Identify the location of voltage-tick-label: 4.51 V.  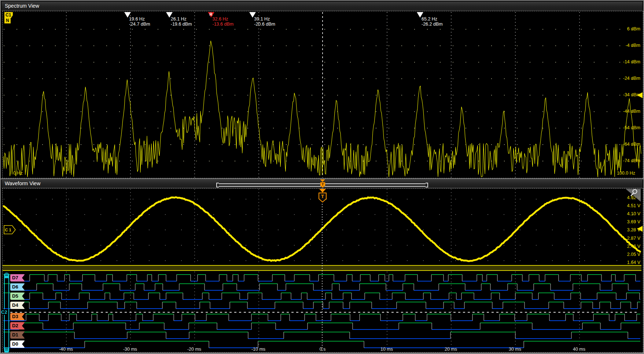
(629, 206).